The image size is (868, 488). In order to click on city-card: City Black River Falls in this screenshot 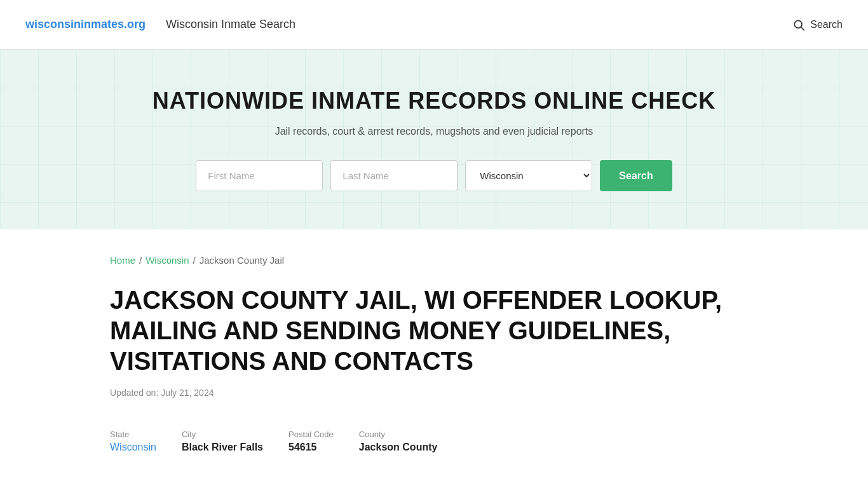, I will do `click(222, 441)`.